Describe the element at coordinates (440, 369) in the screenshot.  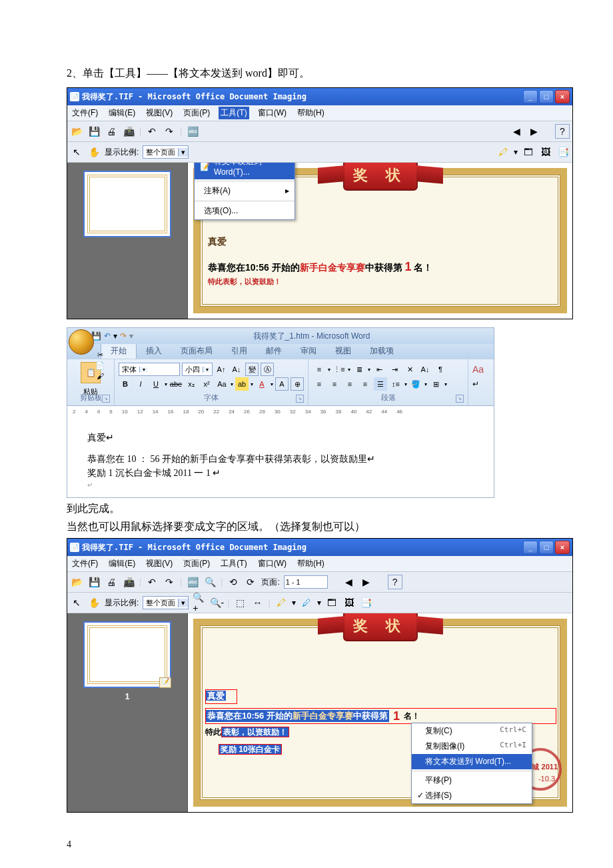
I see `show-marks-icon: ¶` at that location.